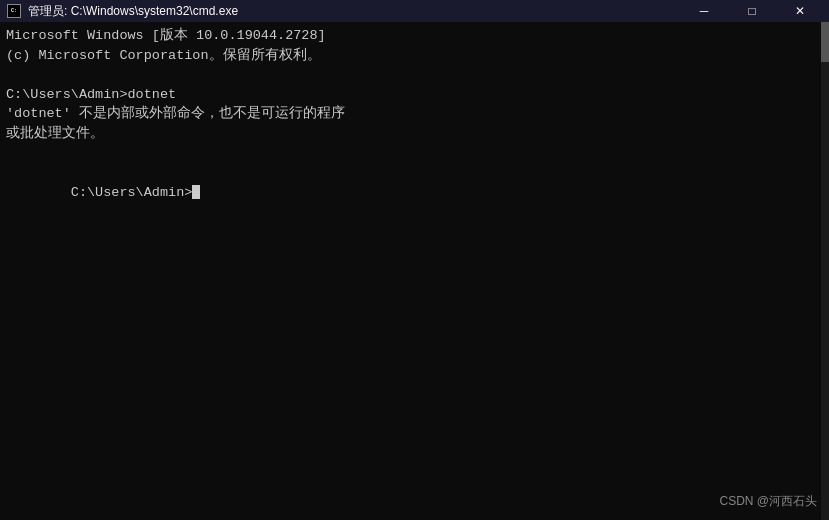  I want to click on terminal-prompt: C:\Users\Admin>, so click(132, 192).